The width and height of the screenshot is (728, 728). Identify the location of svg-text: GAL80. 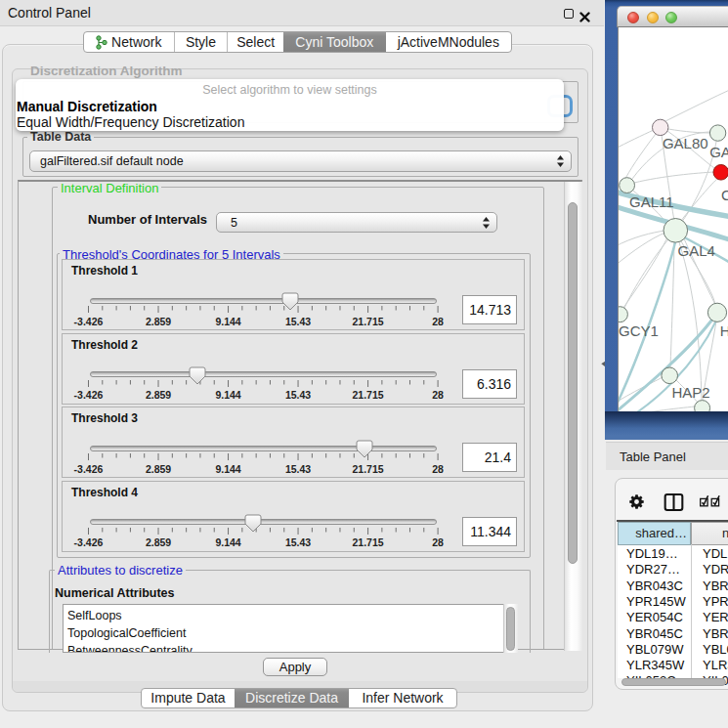
(686, 143).